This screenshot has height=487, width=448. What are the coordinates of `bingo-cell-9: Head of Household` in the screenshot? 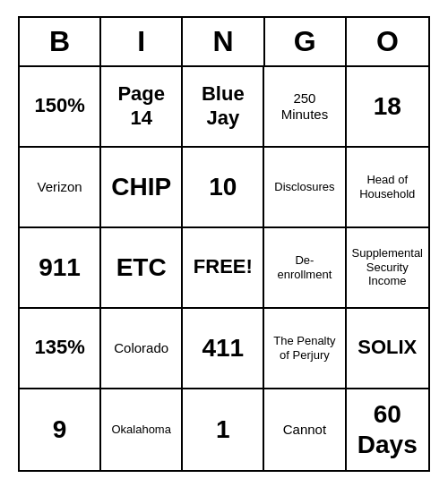 It's located at (388, 188).